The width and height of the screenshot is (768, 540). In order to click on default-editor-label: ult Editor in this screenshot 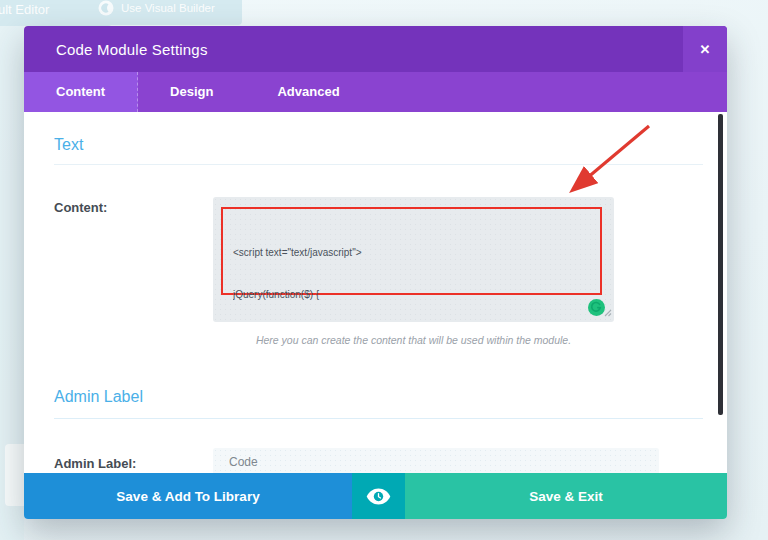, I will do `click(24, 10)`.